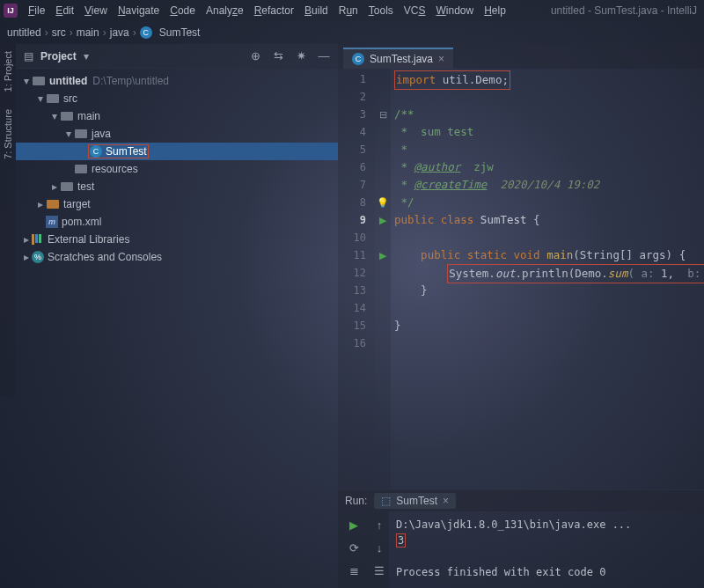 The height and width of the screenshot is (588, 704). I want to click on tree-scratches: ▸ % Scratches and Consoles, so click(177, 257).